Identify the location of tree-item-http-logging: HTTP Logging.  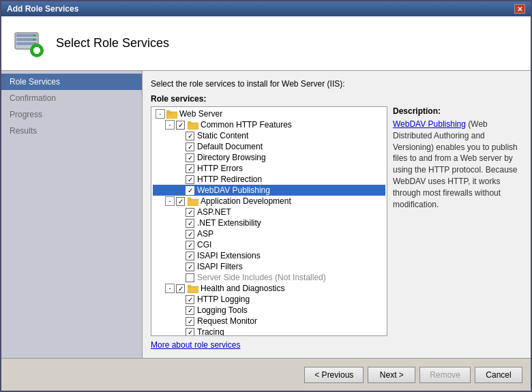
(269, 299).